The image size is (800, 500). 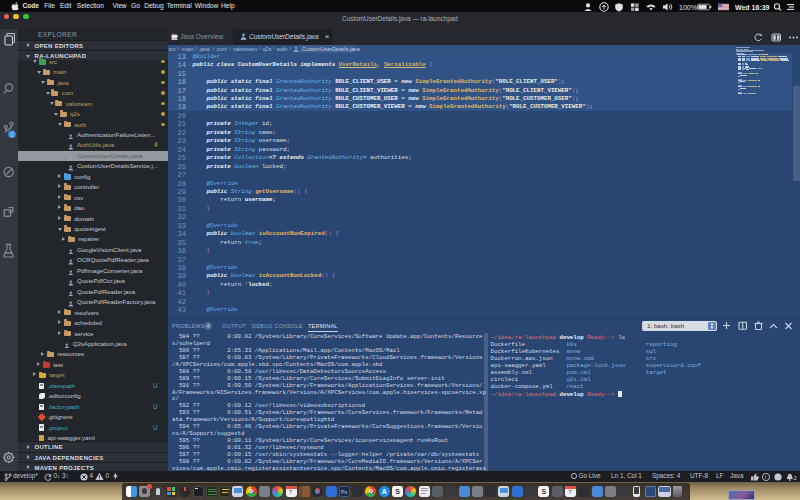 What do you see at coordinates (12, 134) in the screenshot?
I see `svg-text: 0` at bounding box center [12, 134].